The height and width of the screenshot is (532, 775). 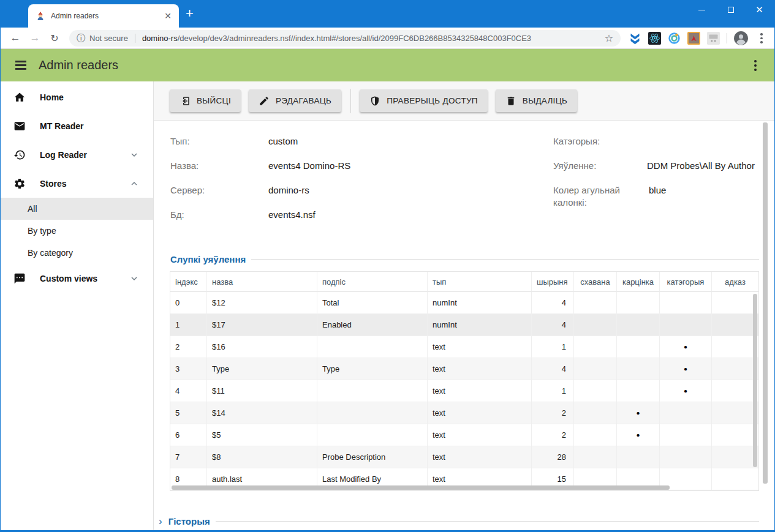 What do you see at coordinates (304, 100) in the screenshot?
I see `button-label: РЭДАГАВАЦЬ` at bounding box center [304, 100].